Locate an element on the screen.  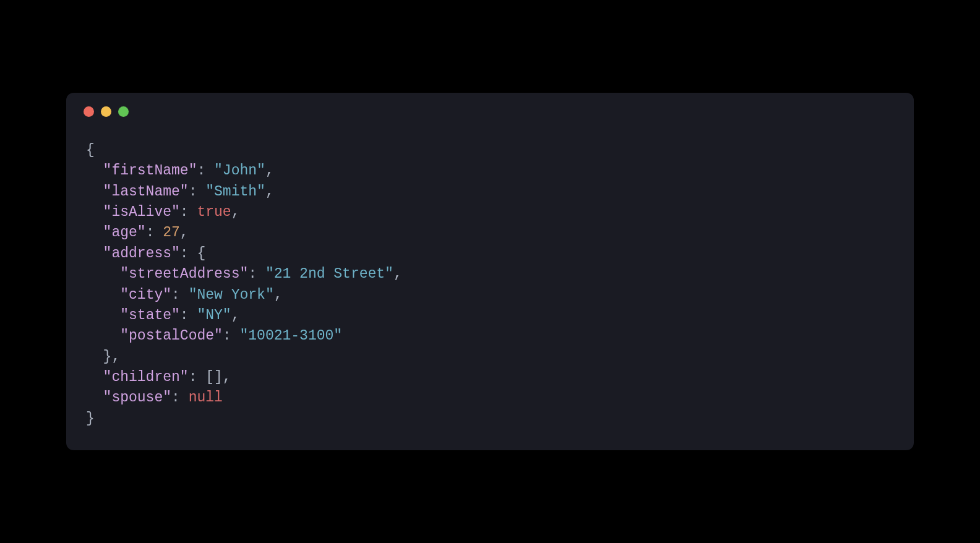
token-key: "address" is located at coordinates (142, 254).